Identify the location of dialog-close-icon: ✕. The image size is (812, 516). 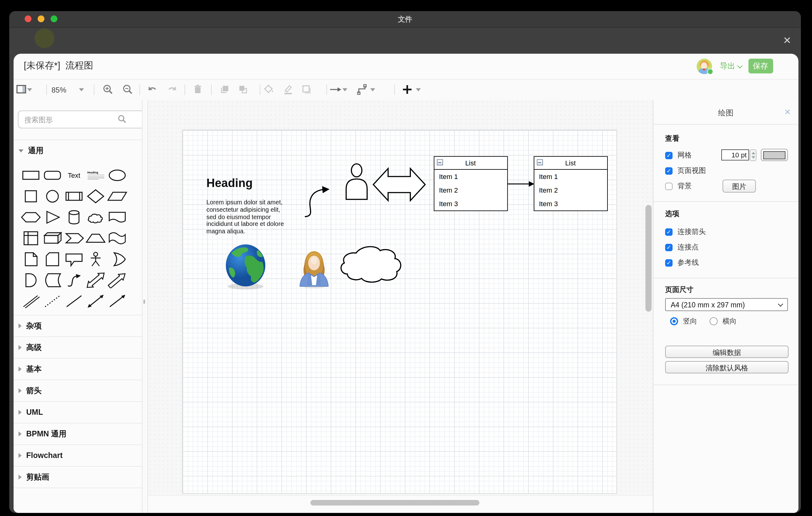
(787, 40).